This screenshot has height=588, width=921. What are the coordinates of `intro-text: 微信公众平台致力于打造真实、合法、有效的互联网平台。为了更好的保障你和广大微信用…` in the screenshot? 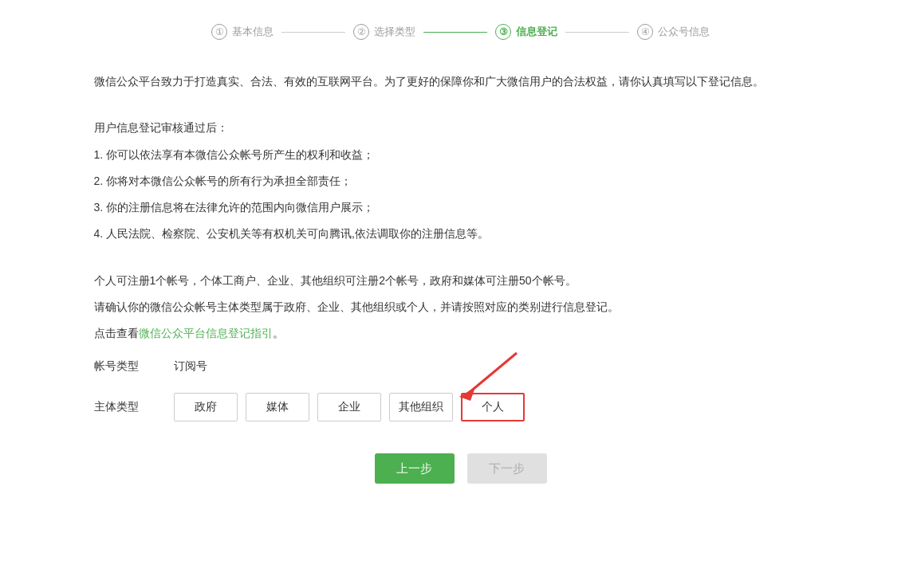 It's located at (461, 81).